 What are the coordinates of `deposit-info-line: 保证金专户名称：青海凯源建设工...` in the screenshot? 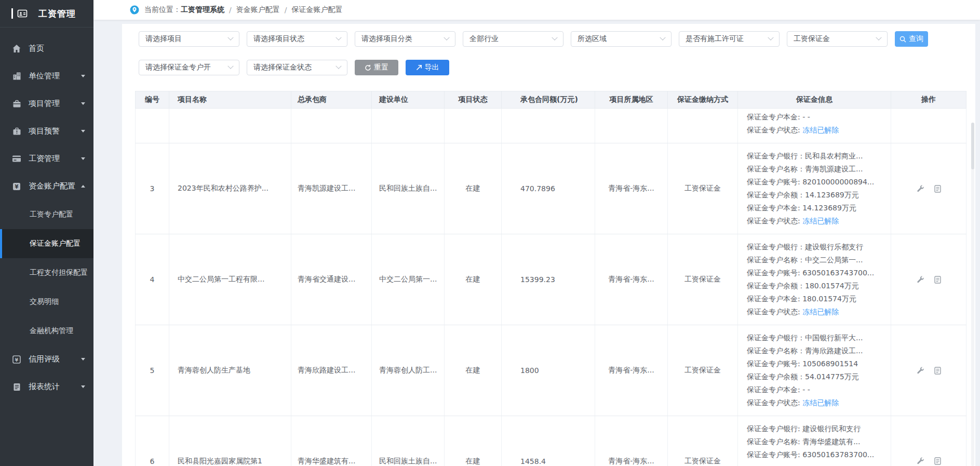 It's located at (816, 169).